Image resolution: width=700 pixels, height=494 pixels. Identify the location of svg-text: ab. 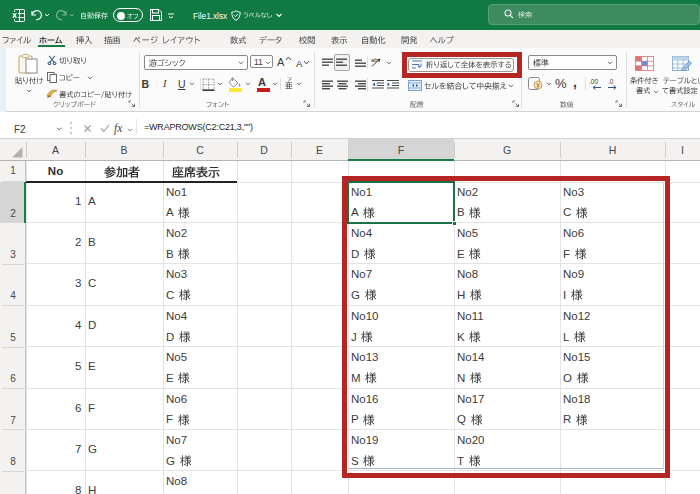
(374, 60).